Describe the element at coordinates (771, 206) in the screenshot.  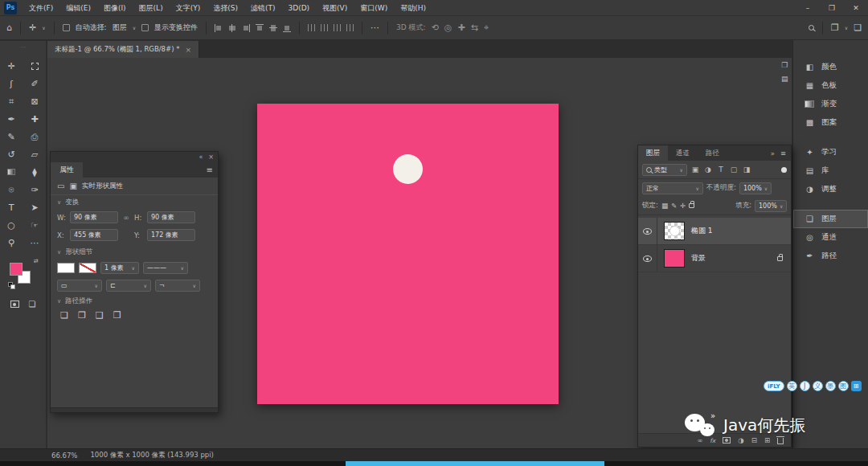
I see `fill-dropdown: 100%∨` at that location.